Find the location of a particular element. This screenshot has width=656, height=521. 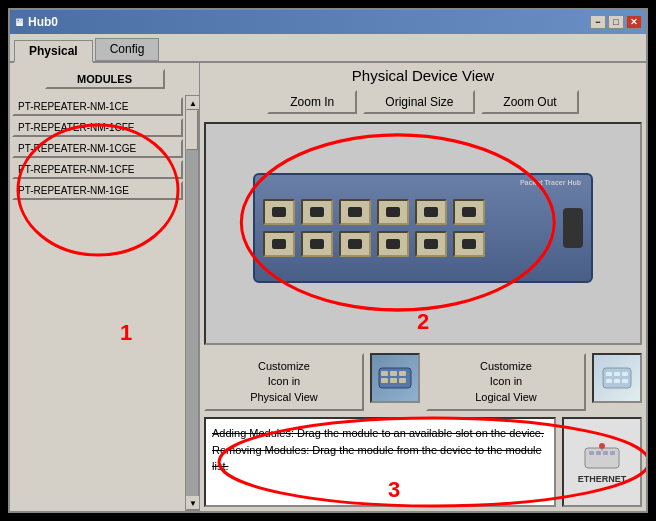

maximize-button: □ is located at coordinates (616, 22).